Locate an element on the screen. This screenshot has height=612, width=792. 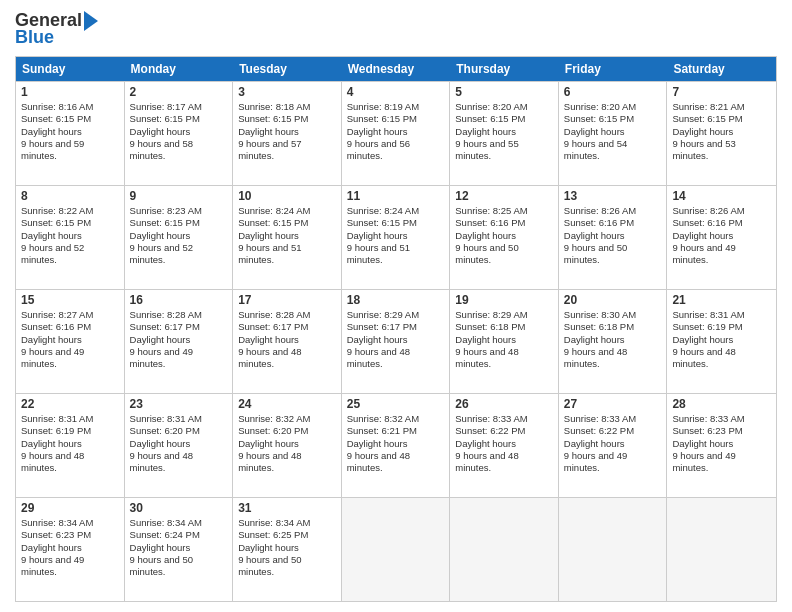
daylight-value: 9 hours and 52 minutes. is located at coordinates (70, 254).